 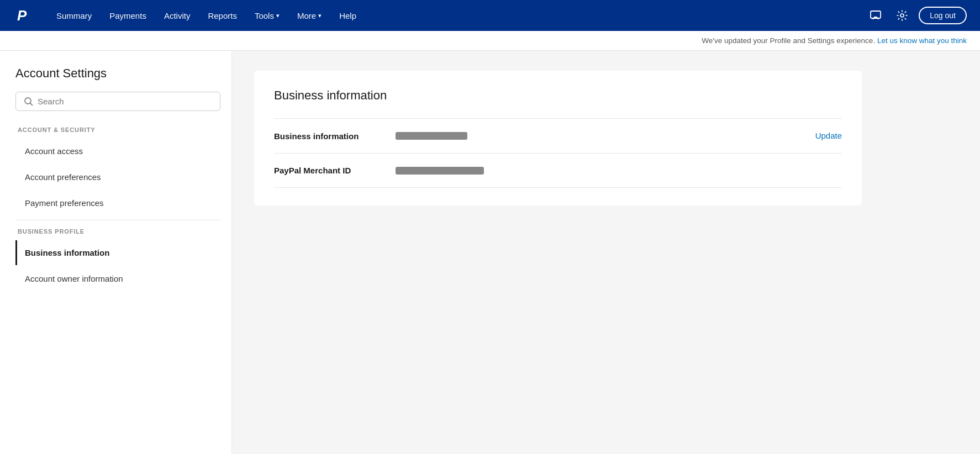 What do you see at coordinates (118, 151) in the screenshot?
I see `sidebar-item-account-access: Account access` at bounding box center [118, 151].